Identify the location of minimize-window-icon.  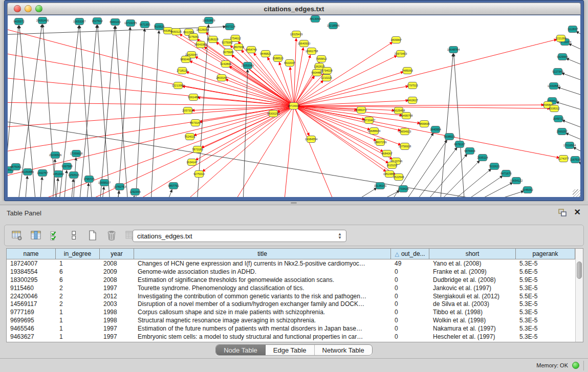
(28, 9).